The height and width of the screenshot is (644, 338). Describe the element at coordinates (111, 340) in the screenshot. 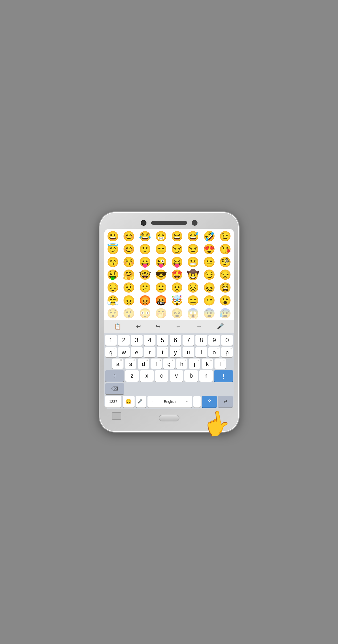

I see `key-1: 1` at that location.